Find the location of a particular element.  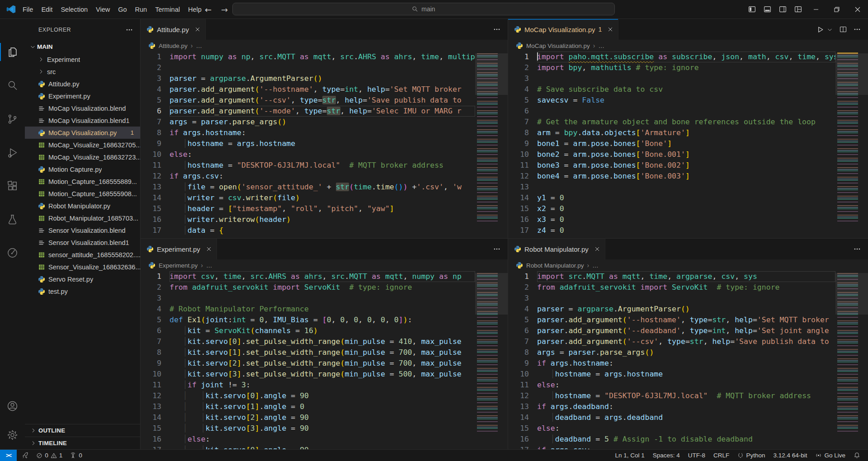

code-line: parser.add_argument('--hostname', type=i… is located at coordinates (322, 89).